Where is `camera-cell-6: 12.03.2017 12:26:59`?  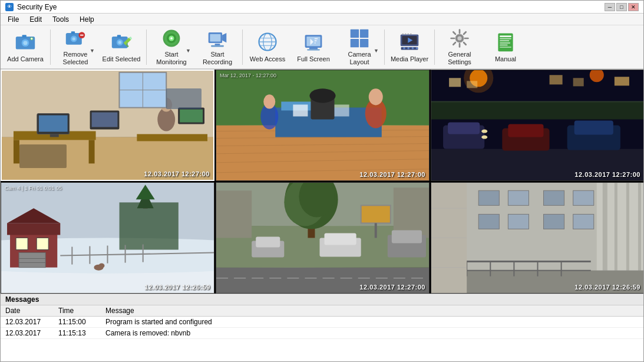
camera-cell-6: 12.03.2017 12:26:59 is located at coordinates (537, 238).